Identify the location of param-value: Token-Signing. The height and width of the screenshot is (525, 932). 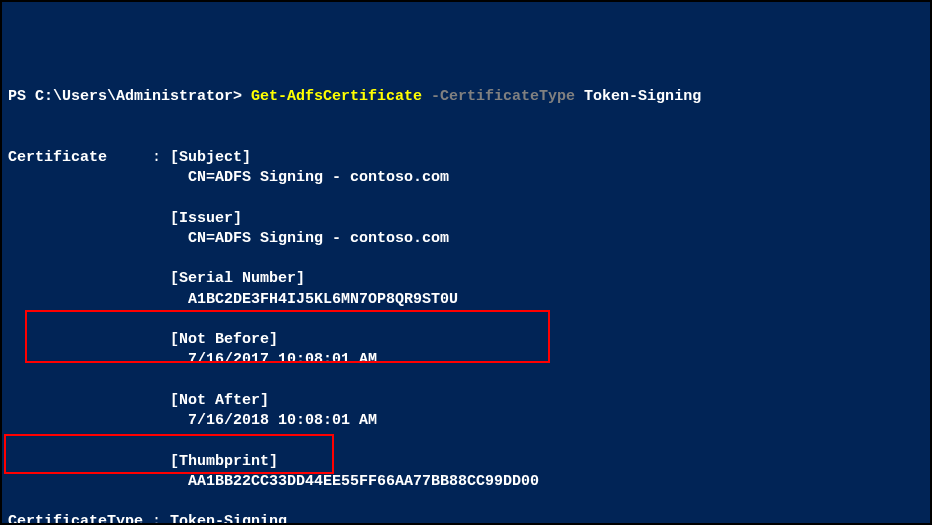
(638, 96).